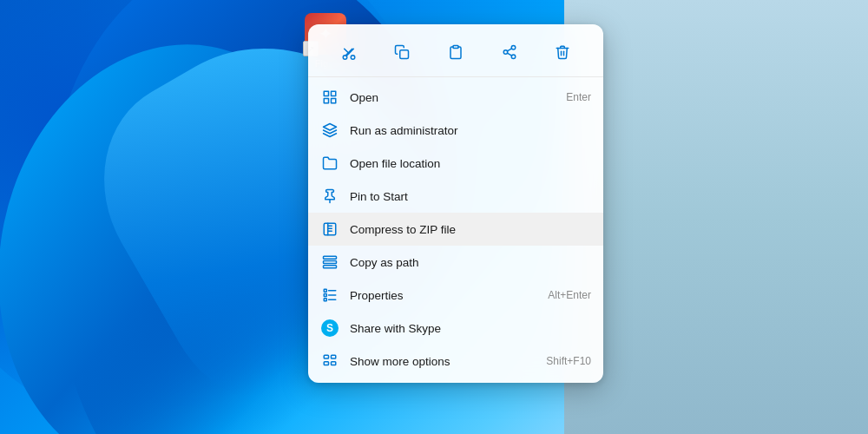  What do you see at coordinates (562, 52) in the screenshot?
I see `delete-toolbar-button` at bounding box center [562, 52].